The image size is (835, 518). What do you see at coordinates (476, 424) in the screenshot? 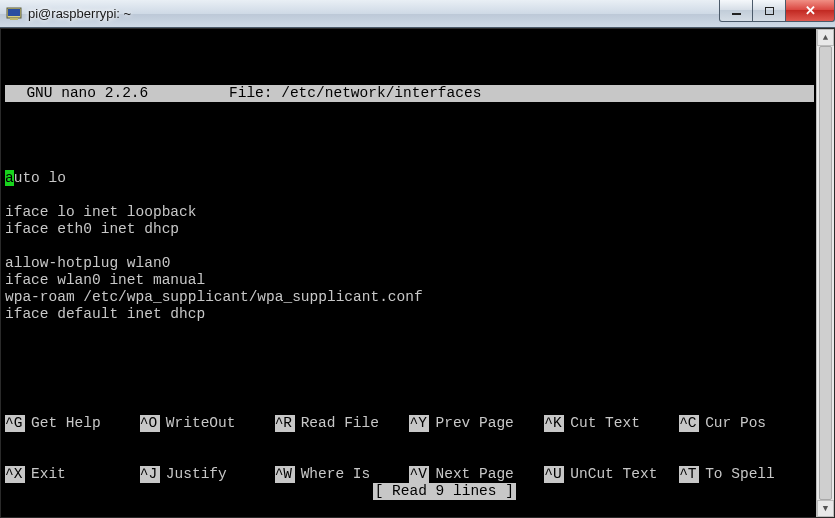
I see `nano-help-item: ^YPrev Page` at bounding box center [476, 424].